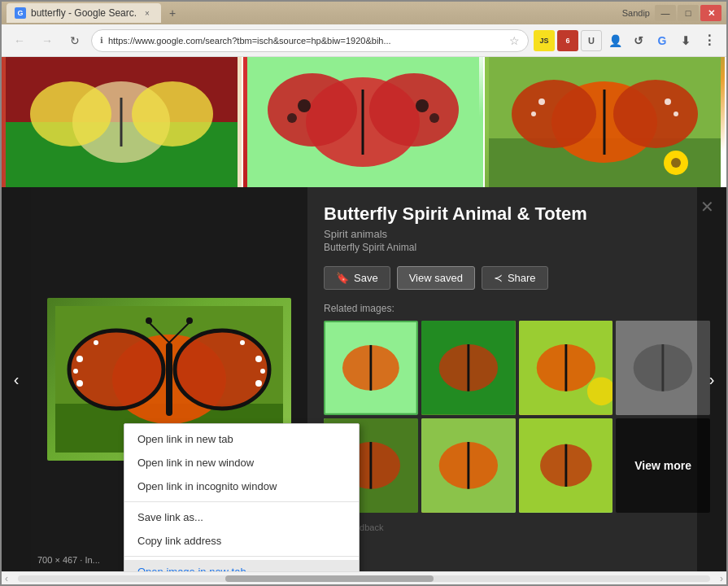 Image resolution: width=728 pixels, height=586 pixels. Describe the element at coordinates (7, 579) in the screenshot. I see `scroll-left-button: ‹` at that location.